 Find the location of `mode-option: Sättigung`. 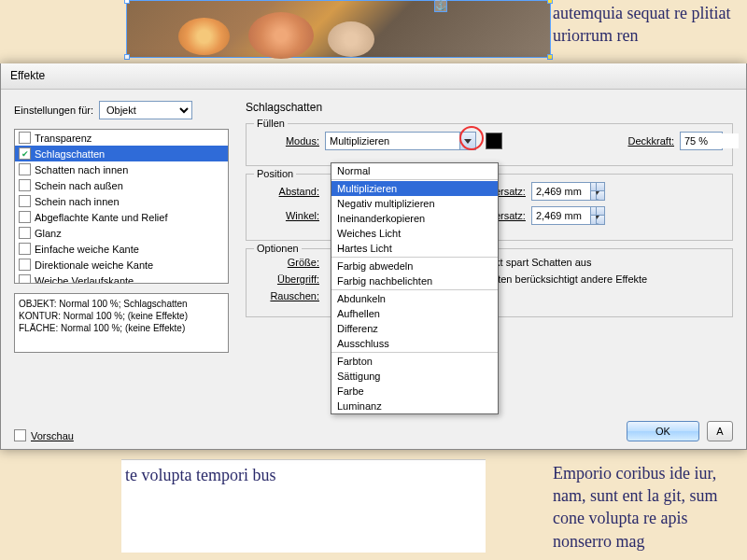

mode-option: Sättigung is located at coordinates (415, 376).